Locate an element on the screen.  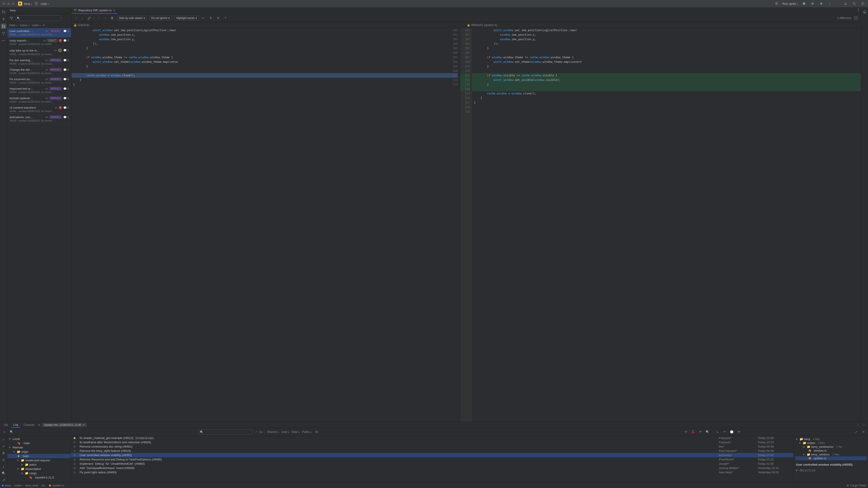
tab-update-info: Update Info: 21/08/2023, 12:40 ✕ is located at coordinates (64, 425).